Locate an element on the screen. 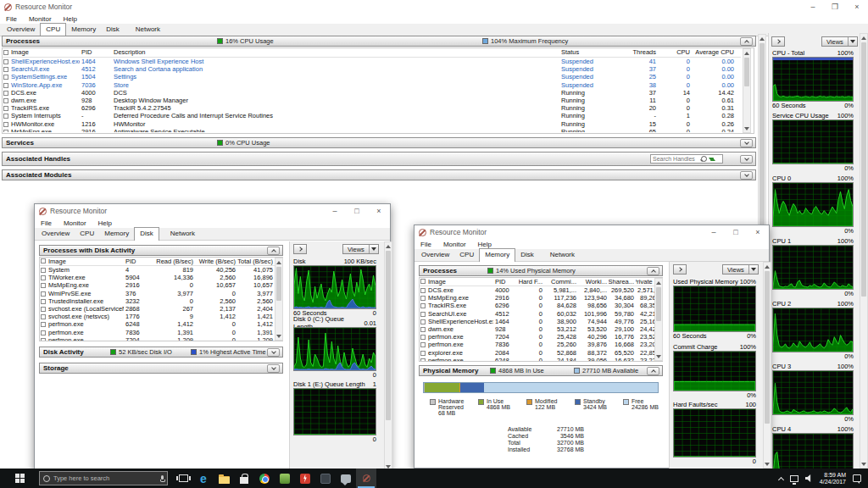 This screenshot has width=868, height=488. taskbar-store is located at coordinates (244, 478).